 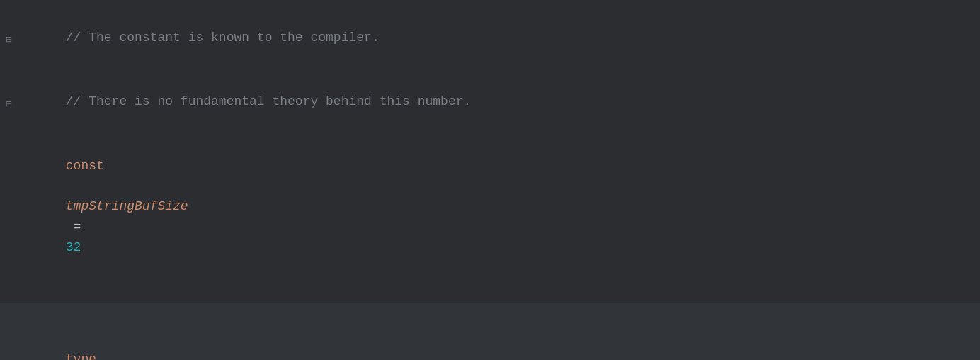 I want to click on code-line-6: type tmpBuf [ tmpStringBufSize ] byte, so click(x=490, y=344).